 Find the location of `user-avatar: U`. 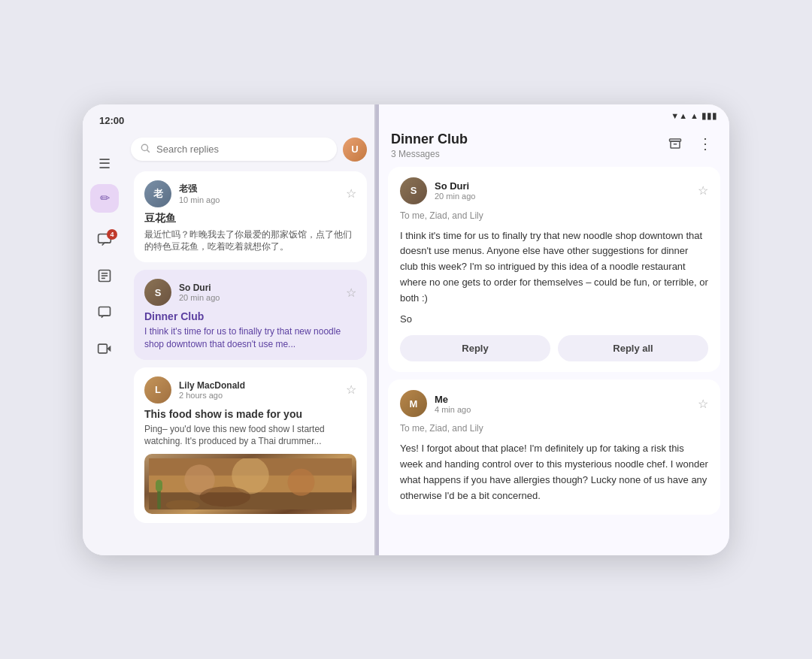

user-avatar: U is located at coordinates (355, 150).